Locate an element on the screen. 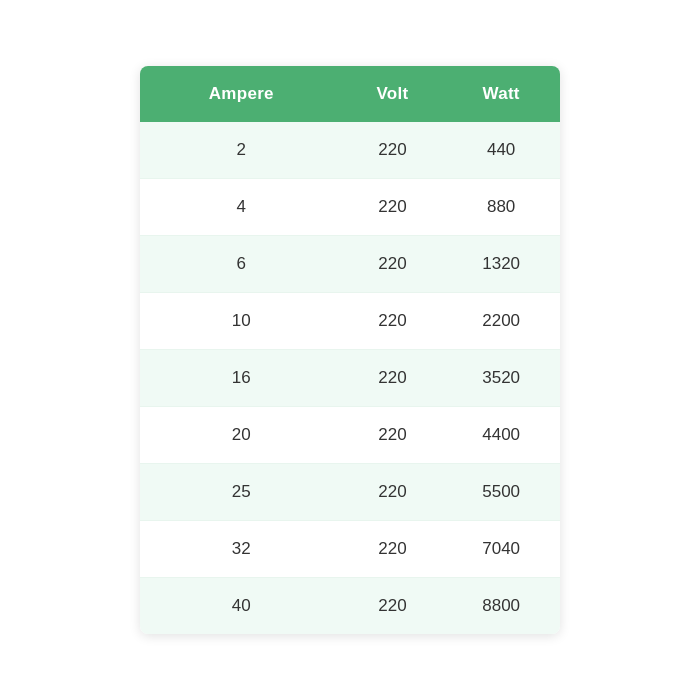  cell-watt: 2200 is located at coordinates (501, 322).